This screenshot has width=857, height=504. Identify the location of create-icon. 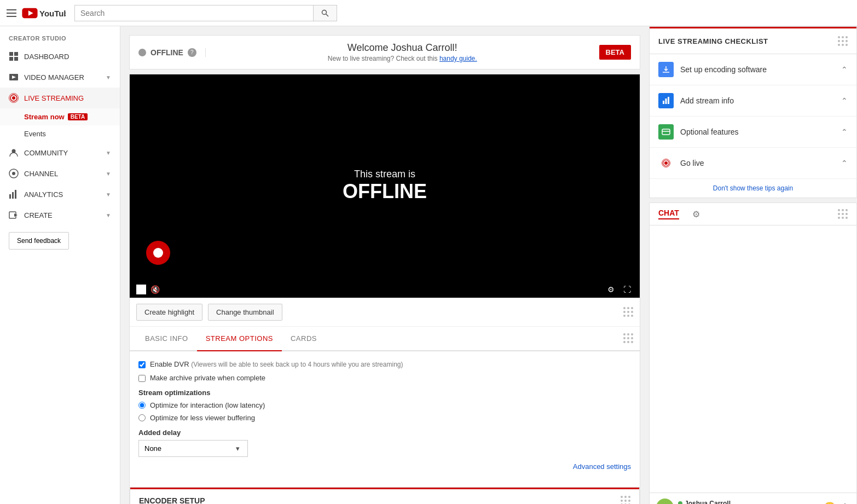
(14, 215).